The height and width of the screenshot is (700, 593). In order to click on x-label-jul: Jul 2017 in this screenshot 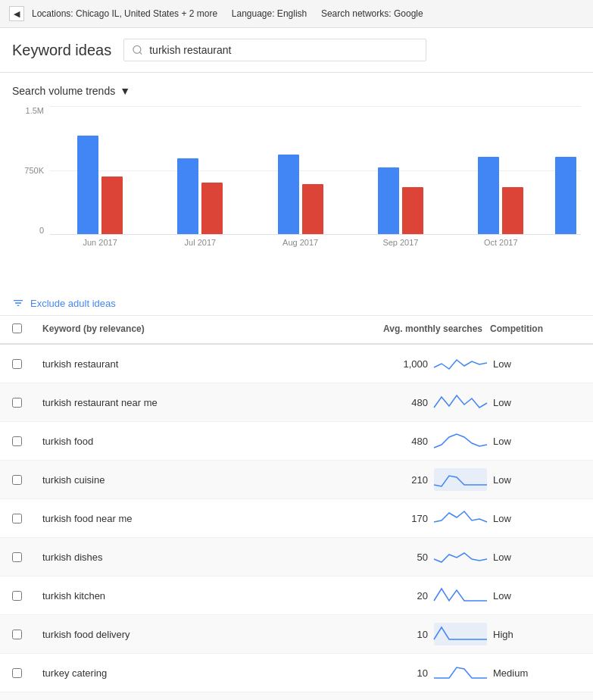, I will do `click(200, 242)`.